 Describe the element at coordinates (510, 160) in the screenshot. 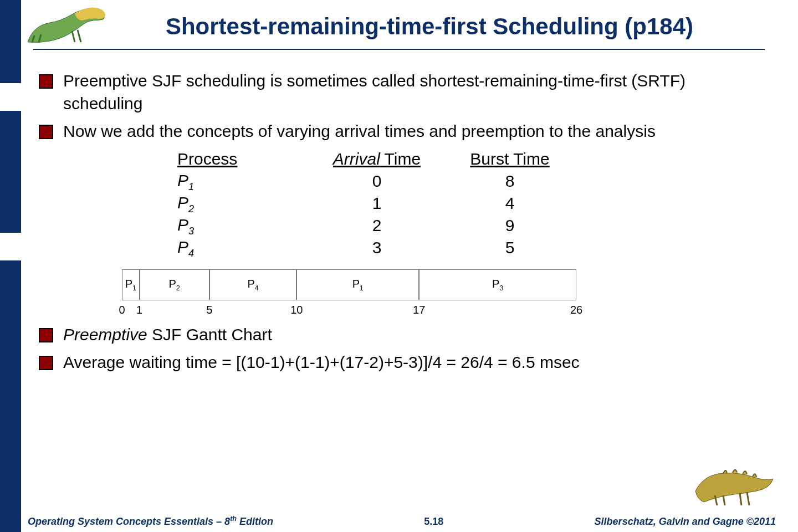

I see `col-burst: Burst Time` at that location.